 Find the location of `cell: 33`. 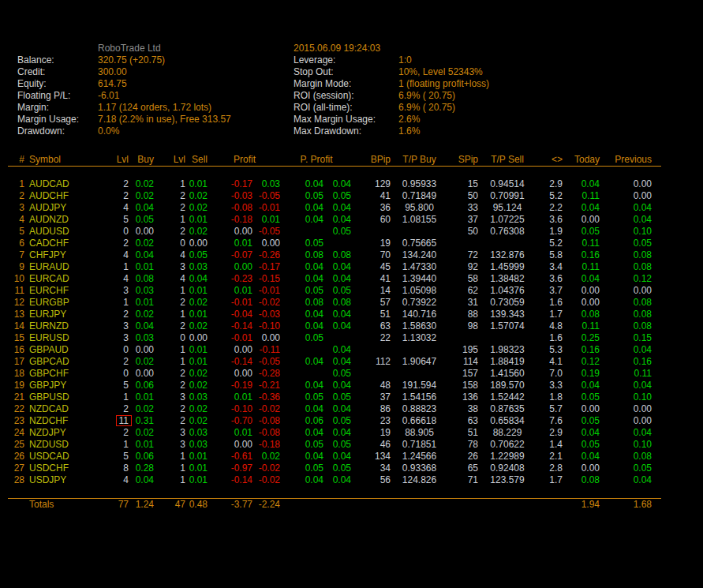

cell: 33 is located at coordinates (464, 208).